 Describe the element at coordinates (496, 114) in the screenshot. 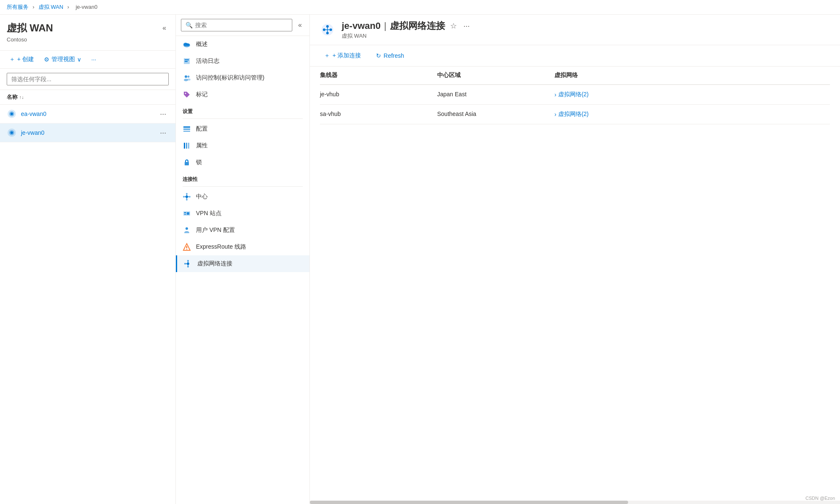

I see `region-cell: Southeast Asia` at that location.